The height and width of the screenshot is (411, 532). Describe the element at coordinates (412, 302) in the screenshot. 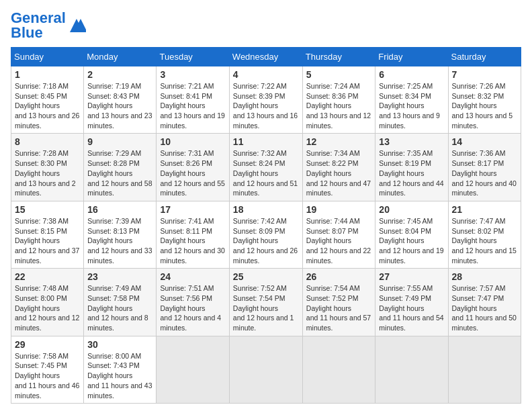

I see `calendar-day-cell: 27 Sunrise: 7:55 AM Sunset: 7:49 PM Dayl…` at that location.